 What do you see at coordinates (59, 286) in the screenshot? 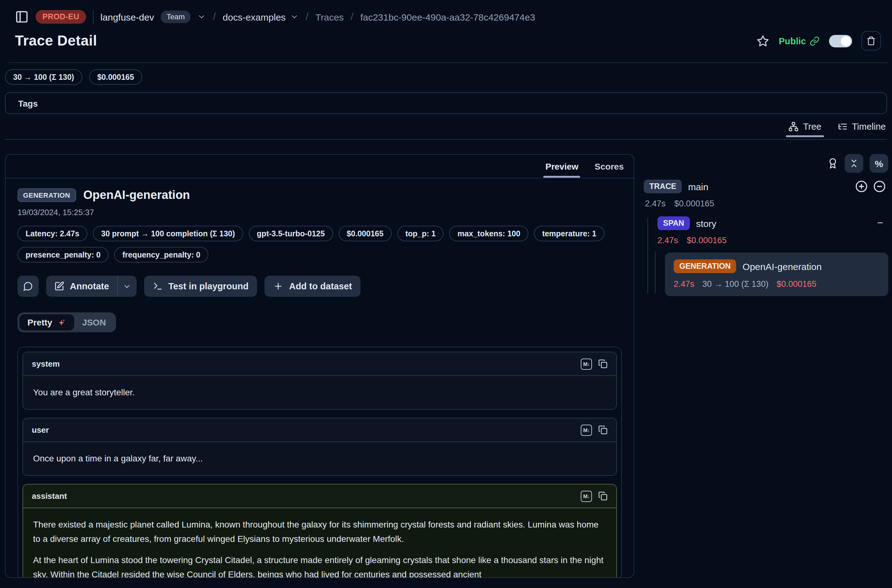
I see `pen-square-icon` at bounding box center [59, 286].